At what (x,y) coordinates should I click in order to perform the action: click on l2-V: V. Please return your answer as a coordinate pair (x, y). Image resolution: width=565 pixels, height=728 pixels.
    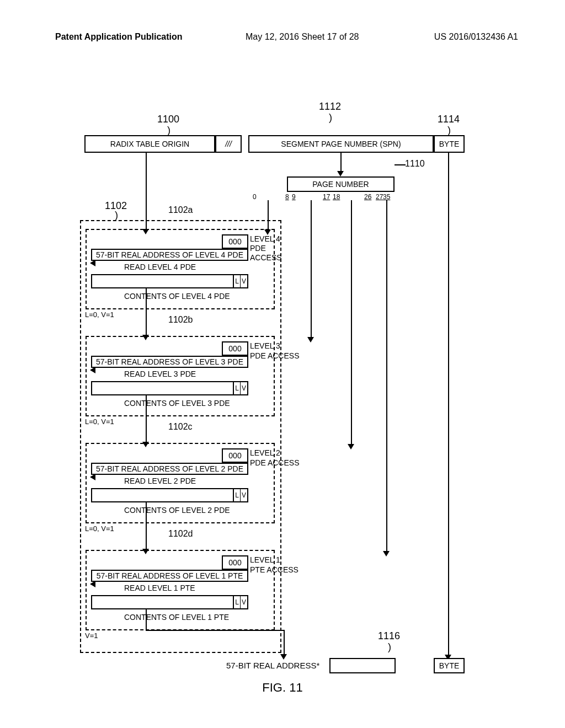
    Looking at the image, I should click on (244, 495).